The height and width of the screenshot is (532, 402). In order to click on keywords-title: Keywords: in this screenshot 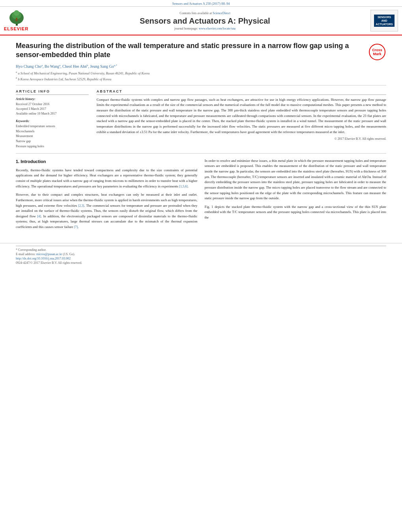, I will do `click(52, 121)`.